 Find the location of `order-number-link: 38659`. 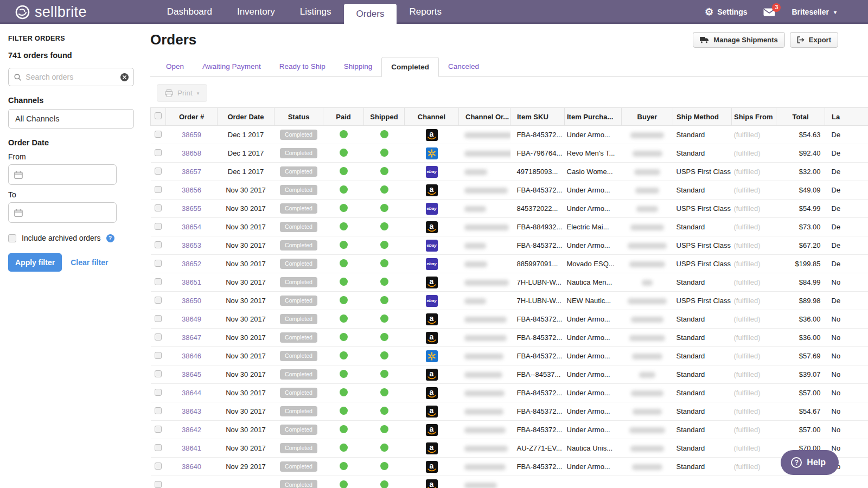

order-number-link: 38659 is located at coordinates (192, 134).